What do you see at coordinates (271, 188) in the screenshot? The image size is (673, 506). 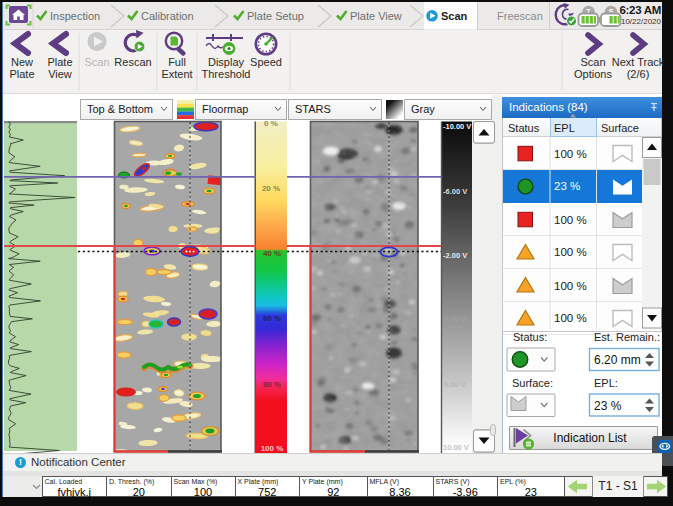 I see `svg-text: 20 %` at bounding box center [271, 188].